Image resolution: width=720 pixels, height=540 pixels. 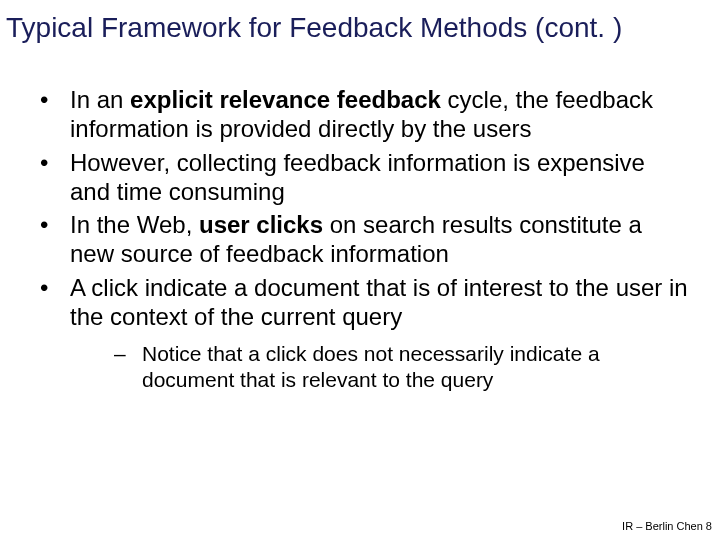 What do you see at coordinates (134, 224) in the screenshot?
I see `bullet-3-part-a: In the Web,` at bounding box center [134, 224].